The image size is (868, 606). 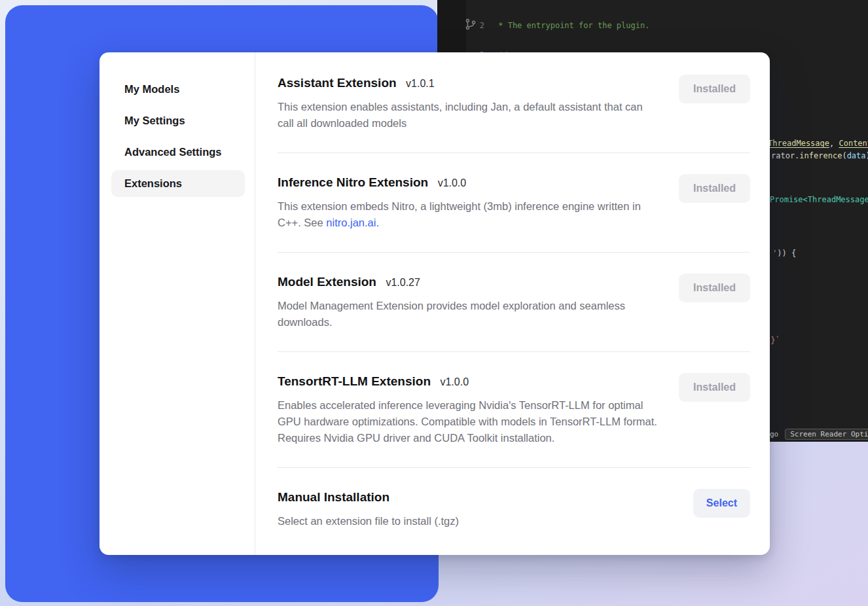 What do you see at coordinates (784, 253) in the screenshot?
I see `code-fragment: ')) {` at bounding box center [784, 253].